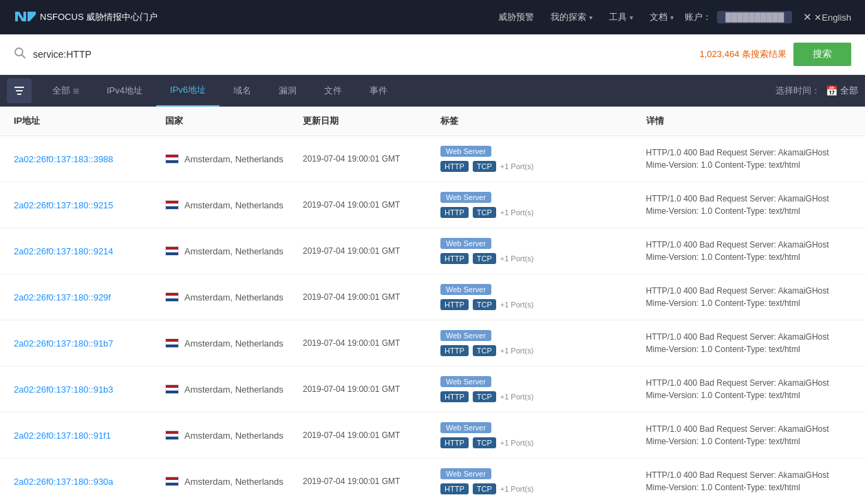 The height and width of the screenshot is (504, 865). Describe the element at coordinates (89, 481) in the screenshot. I see `ip-address: 2a02:26f0:137:180::930a` at that location.